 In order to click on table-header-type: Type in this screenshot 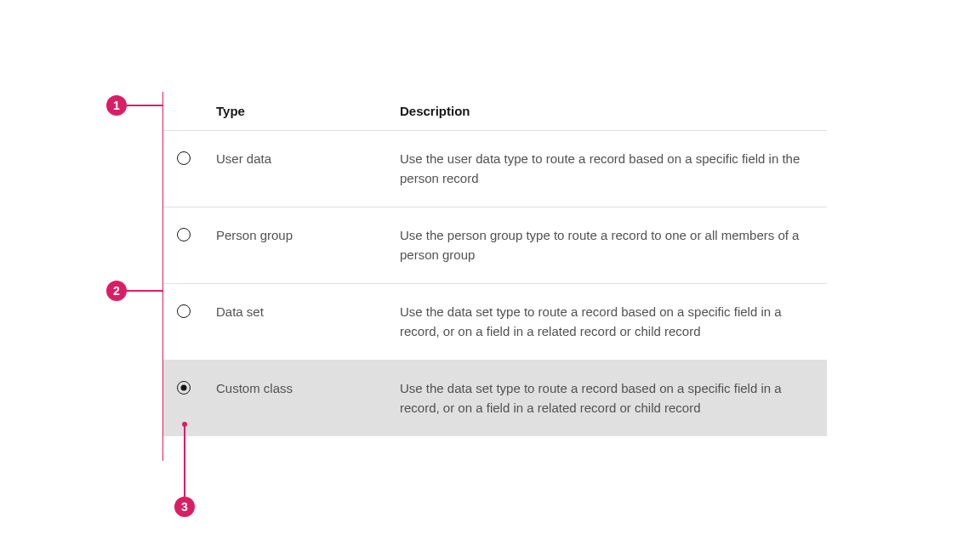, I will do `click(308, 111)`.